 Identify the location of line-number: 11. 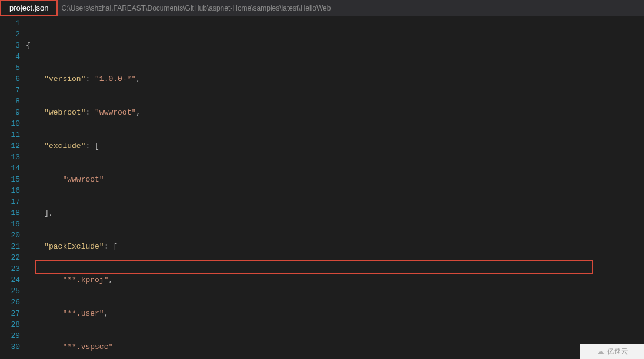
(10, 135).